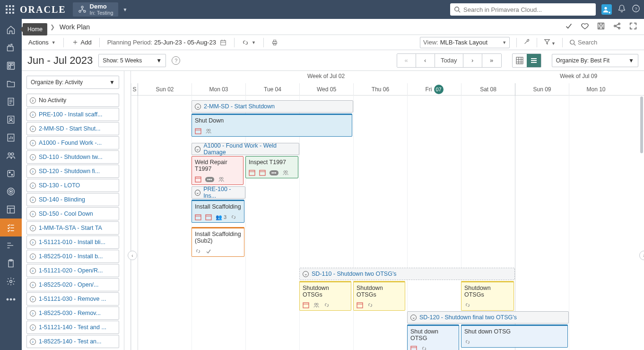 The image size is (644, 350). I want to click on activity-row: ›A1000 - Found Work -..., so click(73, 143).